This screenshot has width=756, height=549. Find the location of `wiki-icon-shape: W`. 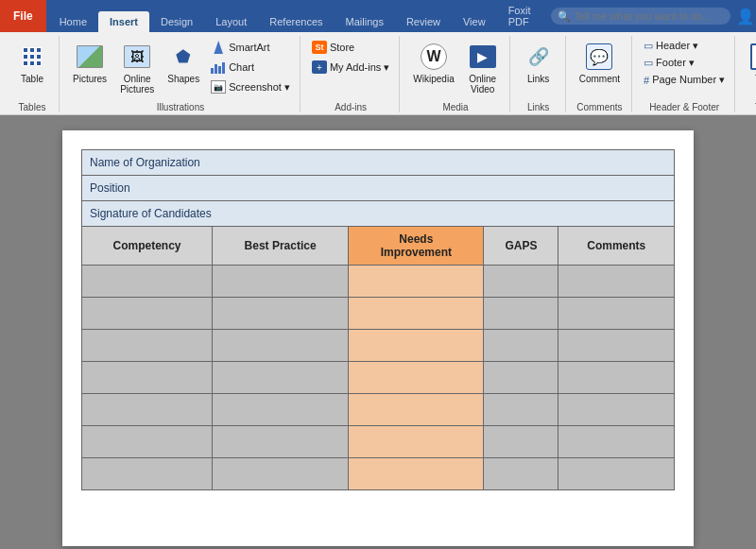

wiki-icon-shape: W is located at coordinates (434, 57).